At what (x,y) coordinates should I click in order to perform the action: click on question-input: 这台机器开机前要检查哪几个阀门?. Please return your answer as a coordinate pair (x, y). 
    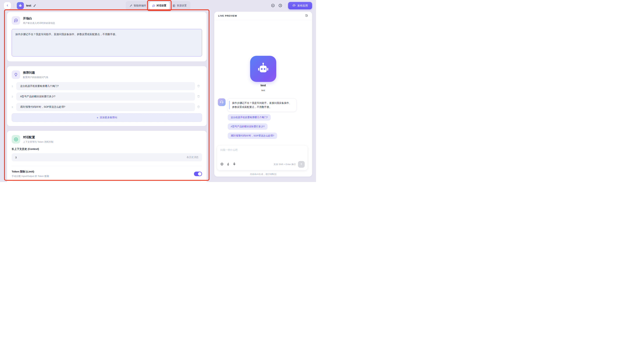
    Looking at the image, I should click on (106, 86).